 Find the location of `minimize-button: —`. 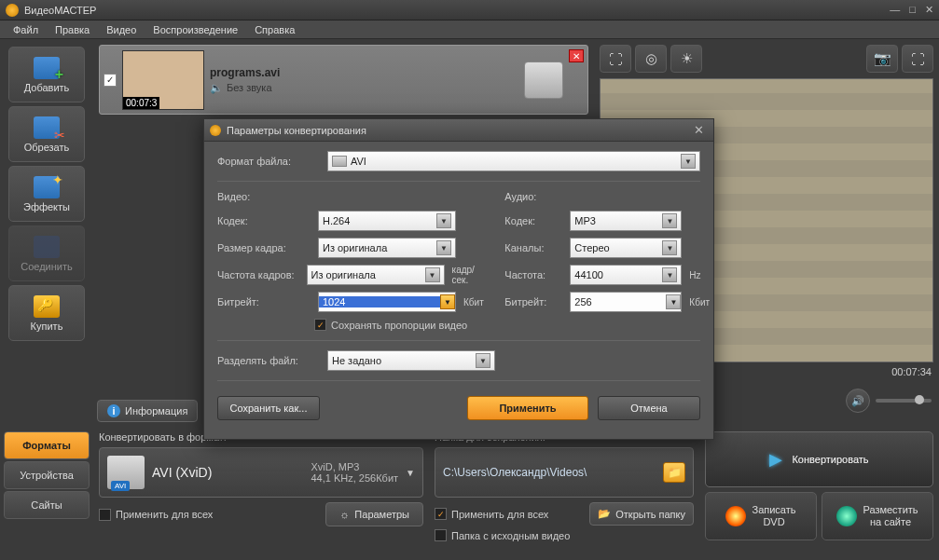

minimize-button: — is located at coordinates (895, 9).